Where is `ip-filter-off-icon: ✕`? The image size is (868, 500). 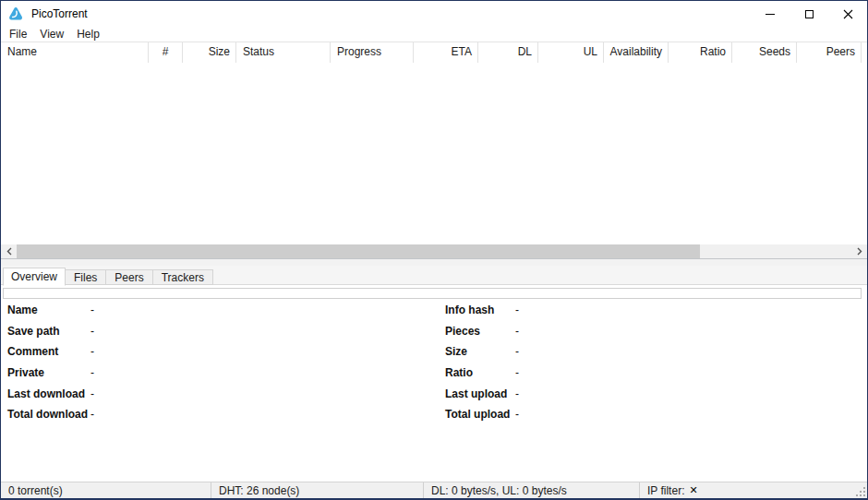
ip-filter-off-icon: ✕ is located at coordinates (693, 491).